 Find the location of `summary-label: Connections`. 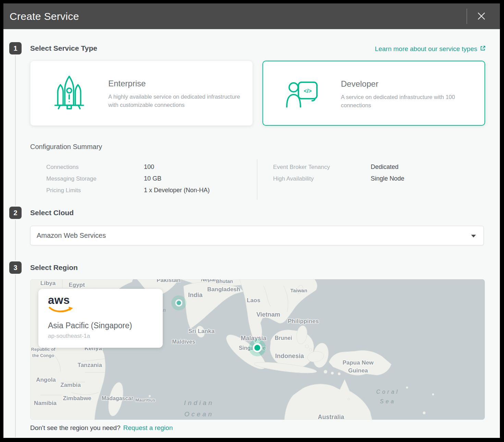

summary-label: Connections is located at coordinates (62, 167).